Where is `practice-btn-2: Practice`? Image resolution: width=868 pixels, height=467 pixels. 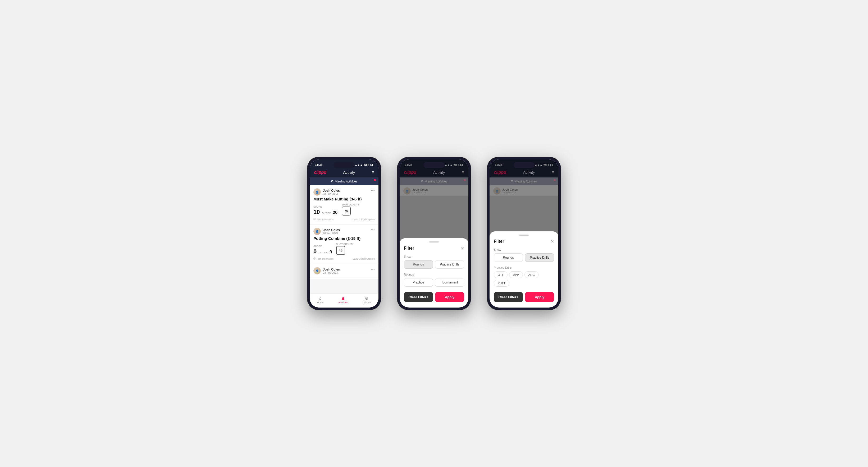 practice-btn-2: Practice is located at coordinates (418, 282).